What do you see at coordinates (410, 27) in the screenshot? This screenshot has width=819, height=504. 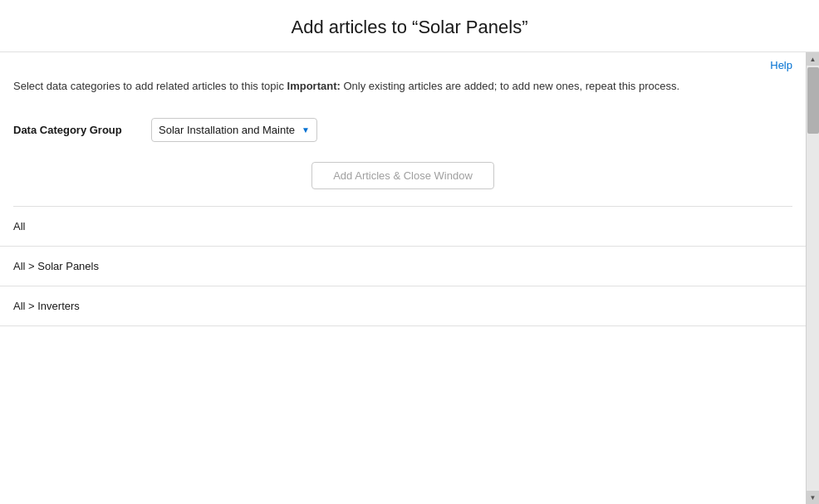 I see `modal-title: Add articles to “Solar Panels”` at bounding box center [410, 27].